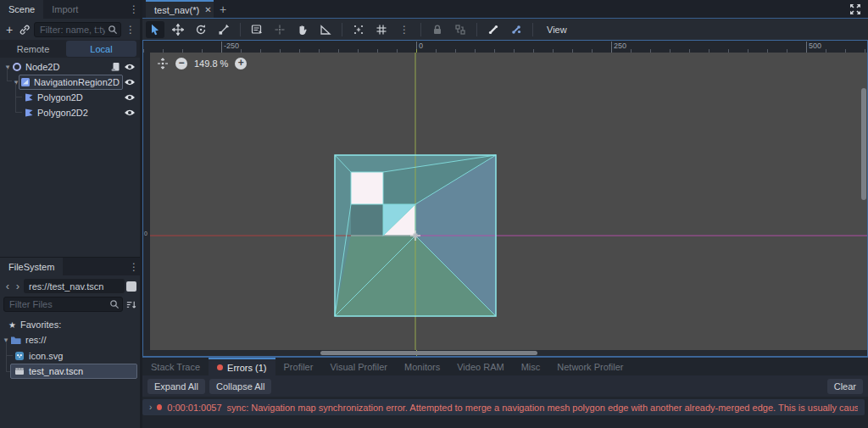 The height and width of the screenshot is (428, 868). I want to click on tab-scene: Scene, so click(22, 9).